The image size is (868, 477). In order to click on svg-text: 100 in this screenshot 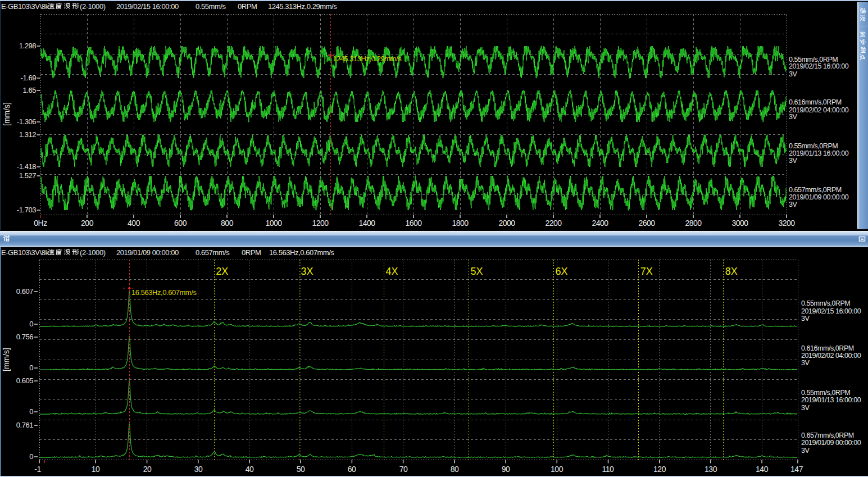, I will do `click(557, 469)`.